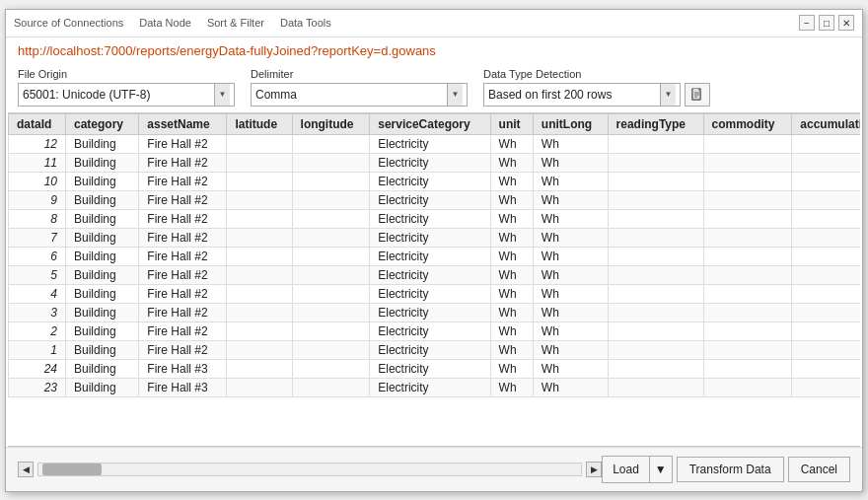 The image size is (868, 500). Describe the element at coordinates (819, 469) in the screenshot. I see `cancel-button: Cancel` at that location.